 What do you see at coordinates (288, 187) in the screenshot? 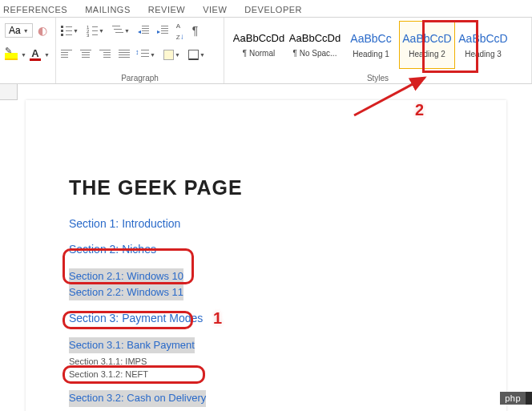
I see `page-title: THE GEEK PAGE` at bounding box center [288, 187].